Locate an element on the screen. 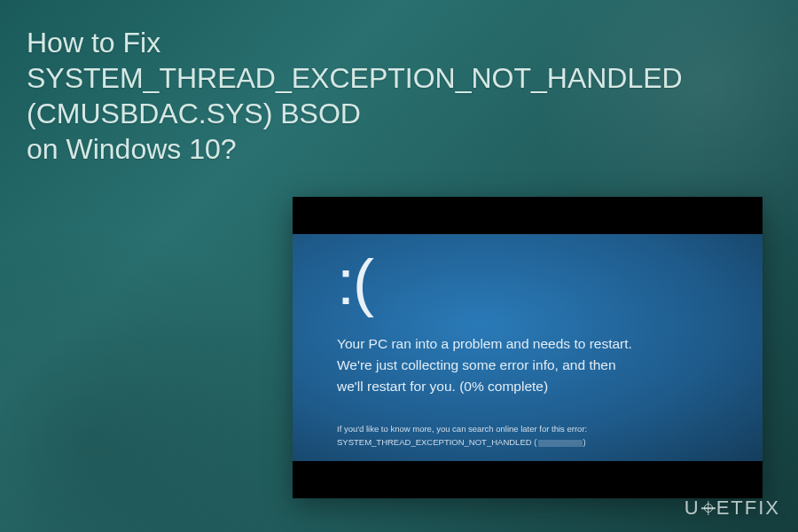 The height and width of the screenshot is (532, 798). bsod-message-line-3: we'll restart for you. (0% complete) is located at coordinates (532, 387).